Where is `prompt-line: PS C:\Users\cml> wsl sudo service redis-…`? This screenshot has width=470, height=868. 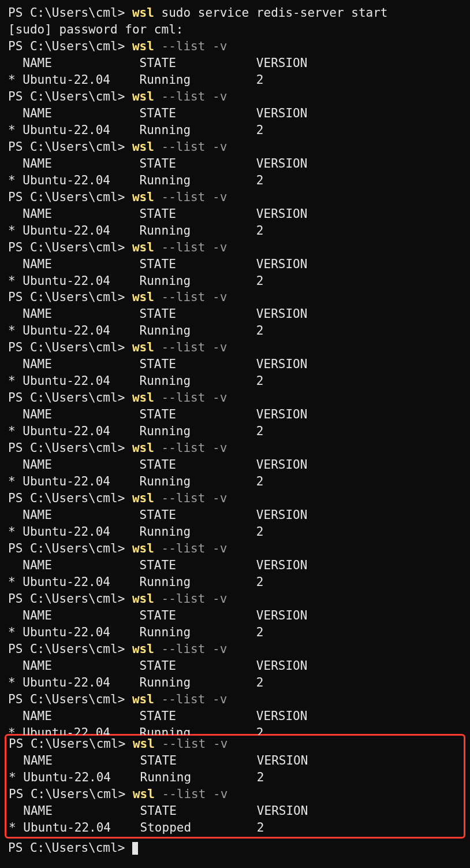 prompt-line: PS C:\Users\cml> wsl sudo service redis-… is located at coordinates (235, 13).